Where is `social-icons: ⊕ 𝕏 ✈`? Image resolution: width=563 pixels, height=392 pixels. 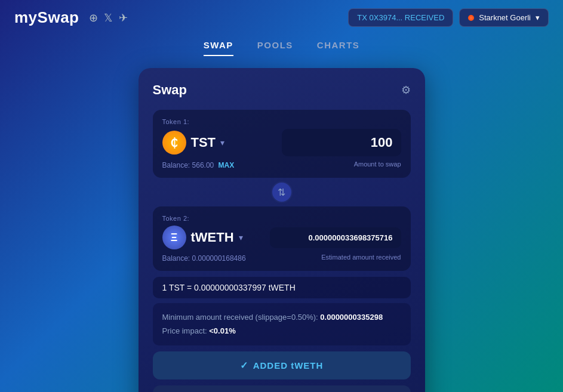
social-icons: ⊕ 𝕏 ✈ is located at coordinates (109, 18).